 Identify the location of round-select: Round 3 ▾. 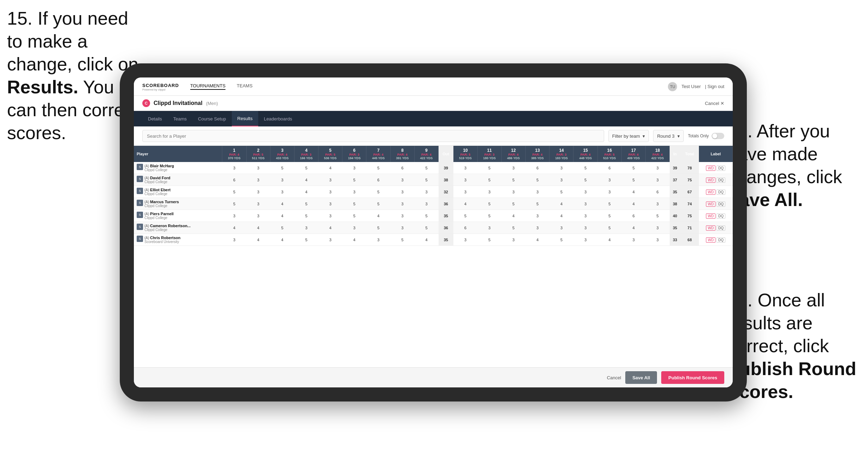
(668, 136).